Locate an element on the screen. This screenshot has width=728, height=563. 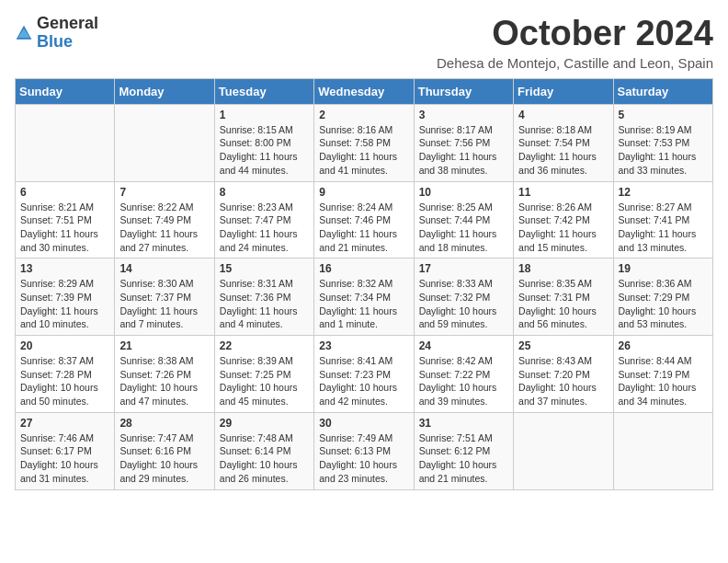
col-header-friday: Friday is located at coordinates (563, 91).